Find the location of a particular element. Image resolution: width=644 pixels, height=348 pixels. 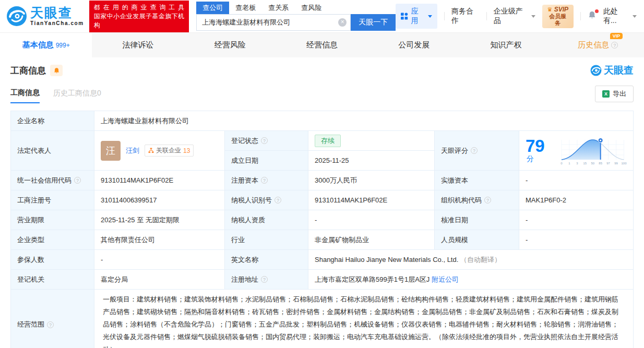

nav-account-menu: 此处有... is located at coordinates (620, 16).